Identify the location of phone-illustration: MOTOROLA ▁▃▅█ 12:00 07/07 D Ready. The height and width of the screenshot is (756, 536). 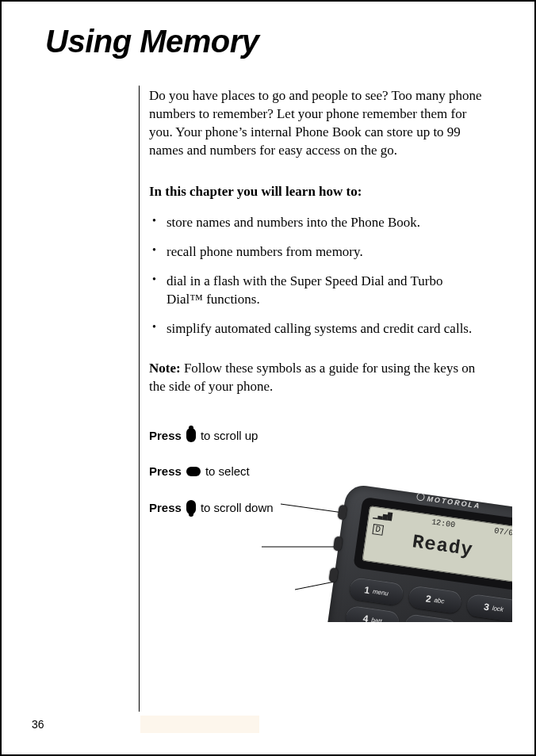
(414, 553).